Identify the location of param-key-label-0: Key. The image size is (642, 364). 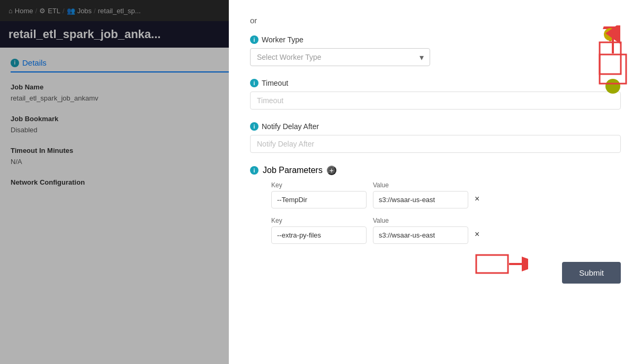
(319, 185).